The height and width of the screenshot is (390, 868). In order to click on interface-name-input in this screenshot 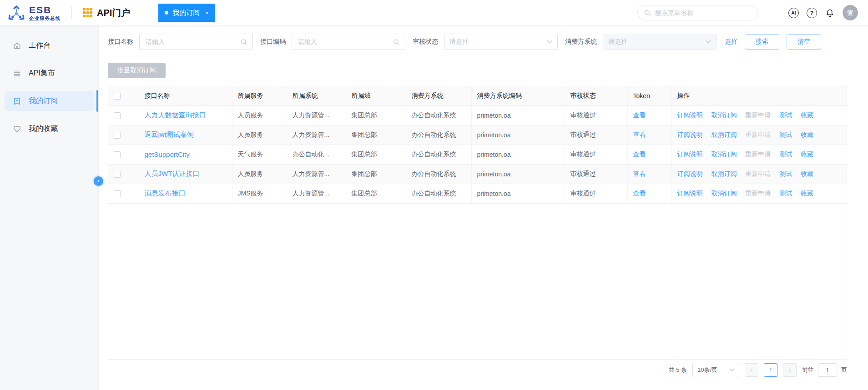, I will do `click(193, 42)`.